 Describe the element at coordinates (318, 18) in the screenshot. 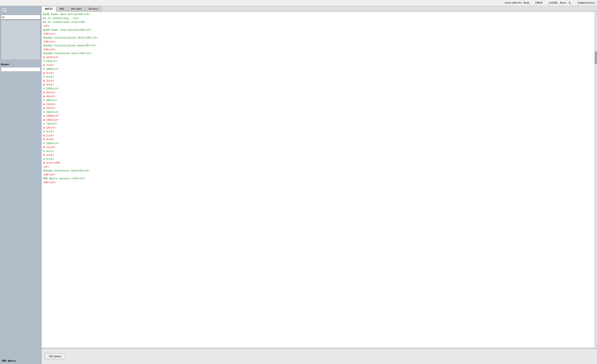

I see `terminal-line: Wi-Fi Connecting...<LF>` at that location.